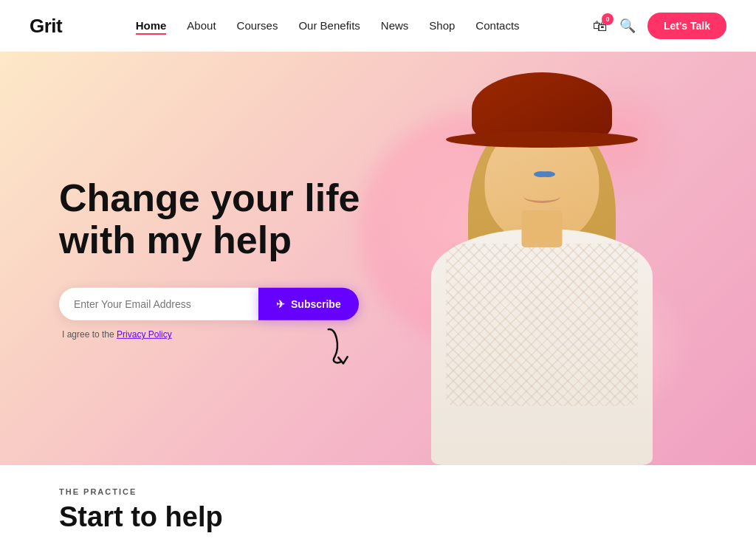 The width and height of the screenshot is (756, 550). Describe the element at coordinates (328, 26) in the screenshot. I see `main-nav: Home About Courses Our Benefits News Sho…` at that location.